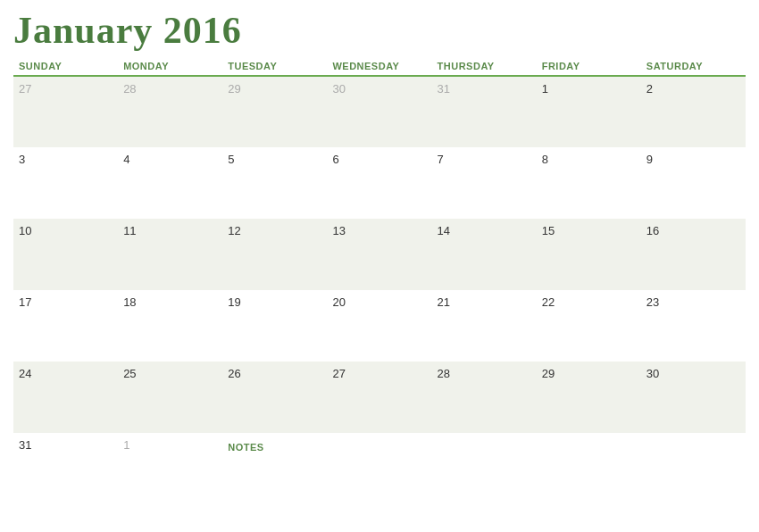 This screenshot has height=532, width=759. Describe the element at coordinates (379, 159) in the screenshot. I see `day-number: 6` at that location.